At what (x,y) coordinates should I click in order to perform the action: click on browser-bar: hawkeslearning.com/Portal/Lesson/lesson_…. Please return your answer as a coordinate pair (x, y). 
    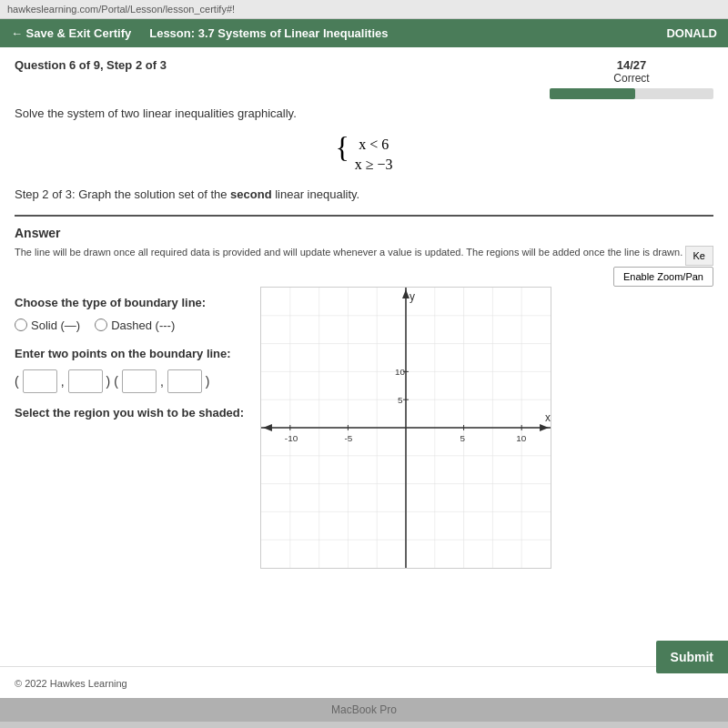
    Looking at the image, I should click on (364, 9).